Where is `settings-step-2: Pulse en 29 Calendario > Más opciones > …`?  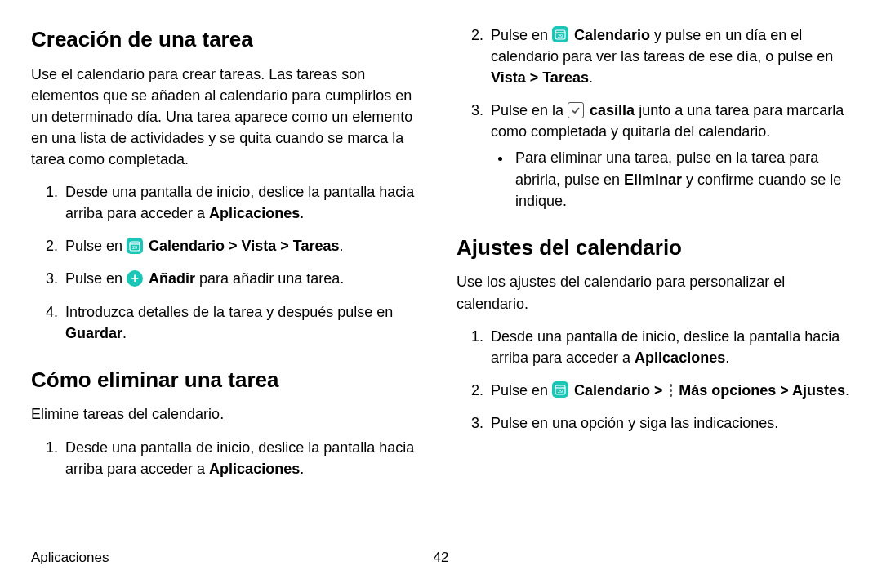 settings-step-2: Pulse en 29 Calendario > Más opciones > … is located at coordinates (670, 390).